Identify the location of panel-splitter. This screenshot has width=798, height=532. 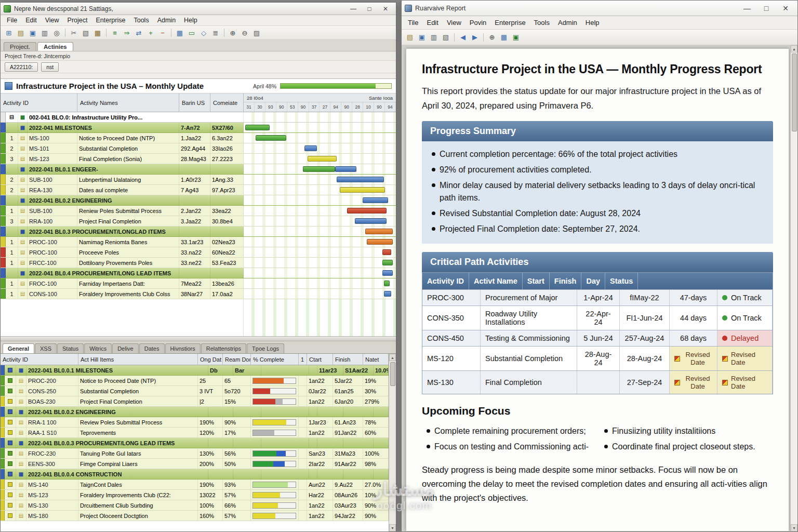
(198, 339).